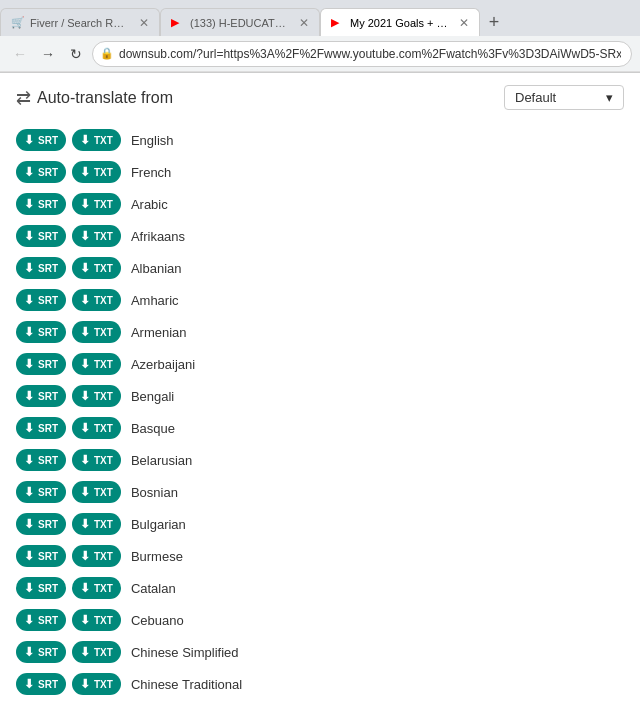 Image resolution: width=640 pixels, height=702 pixels. What do you see at coordinates (320, 460) in the screenshot?
I see `language-row: ⬇ SRT ⬇ TXT Belarusian` at bounding box center [320, 460].